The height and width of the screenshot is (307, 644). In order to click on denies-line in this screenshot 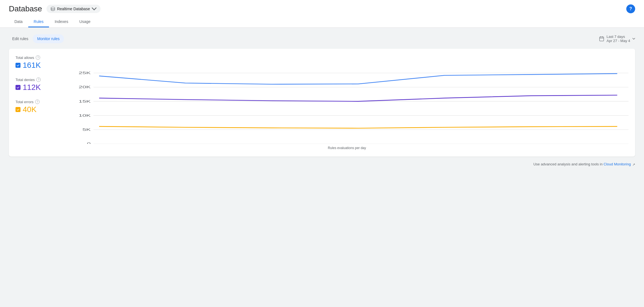, I will do `click(358, 98)`.